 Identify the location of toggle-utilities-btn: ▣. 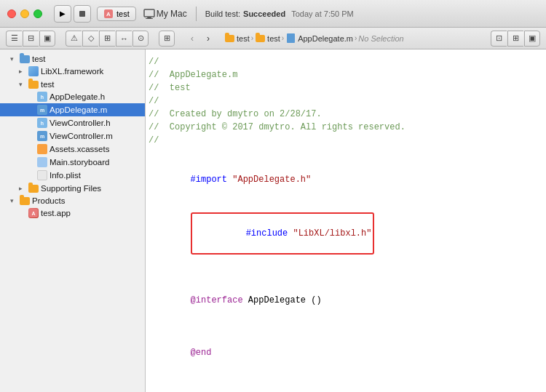
(47, 39).